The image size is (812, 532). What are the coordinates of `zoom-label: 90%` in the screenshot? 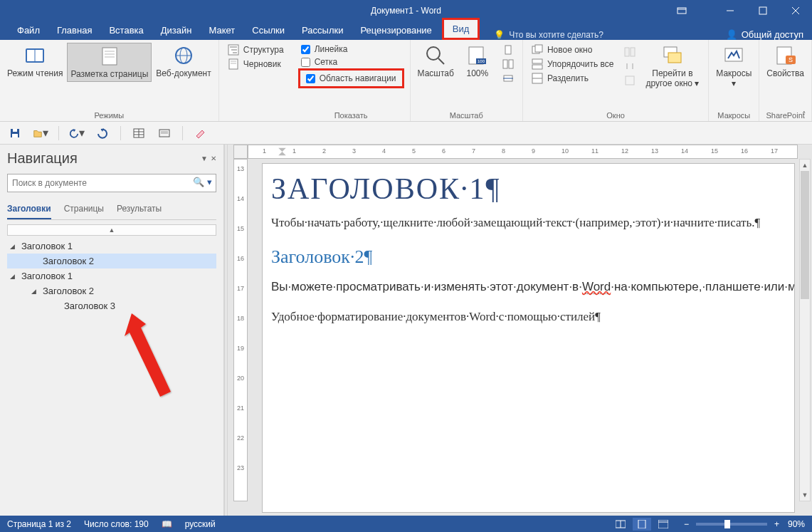 It's located at (796, 524).